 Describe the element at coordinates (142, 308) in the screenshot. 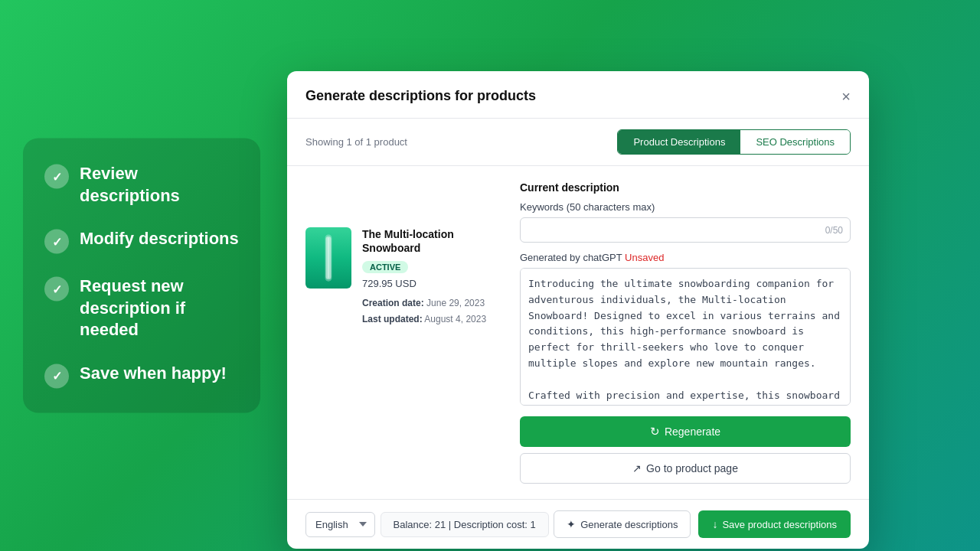

I see `left-panel-item-request: Request new description if needed` at that location.